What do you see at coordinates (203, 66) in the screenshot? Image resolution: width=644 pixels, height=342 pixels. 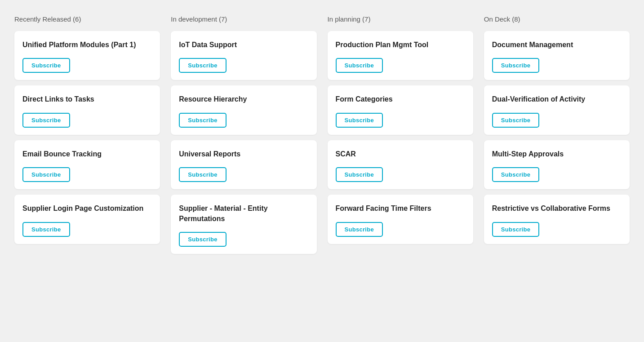 I see `subscribe-button-iot-data: Subscribe` at bounding box center [203, 66].